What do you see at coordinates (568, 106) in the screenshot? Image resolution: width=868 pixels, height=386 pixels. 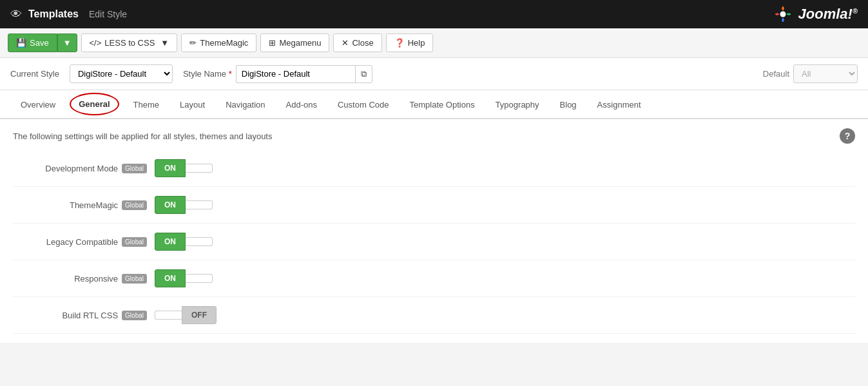 I see `tab-blog: Blog` at bounding box center [568, 106].